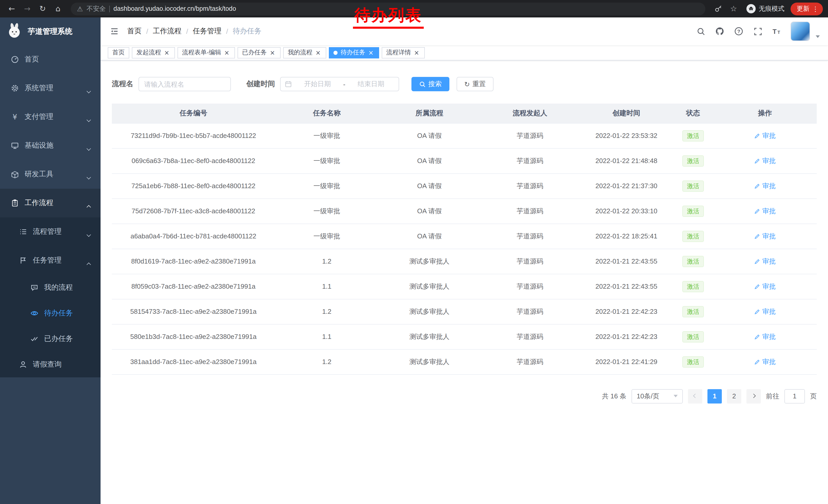 Image resolution: width=828 pixels, height=504 pixels. I want to click on sidebar-item-label: 已办任务, so click(58, 339).